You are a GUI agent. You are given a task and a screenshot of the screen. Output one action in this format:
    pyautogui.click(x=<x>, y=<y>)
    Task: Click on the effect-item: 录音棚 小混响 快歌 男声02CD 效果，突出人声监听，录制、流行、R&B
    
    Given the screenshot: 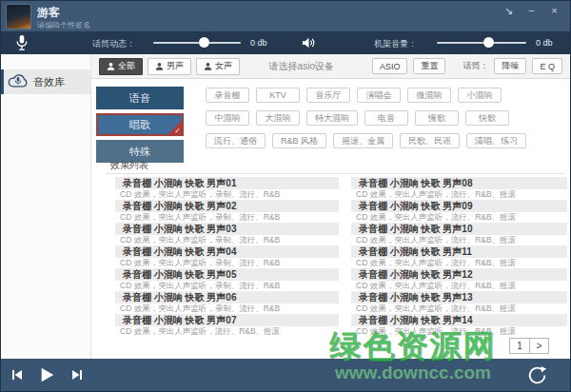 What is the action you would take?
    pyautogui.click(x=226, y=211)
    